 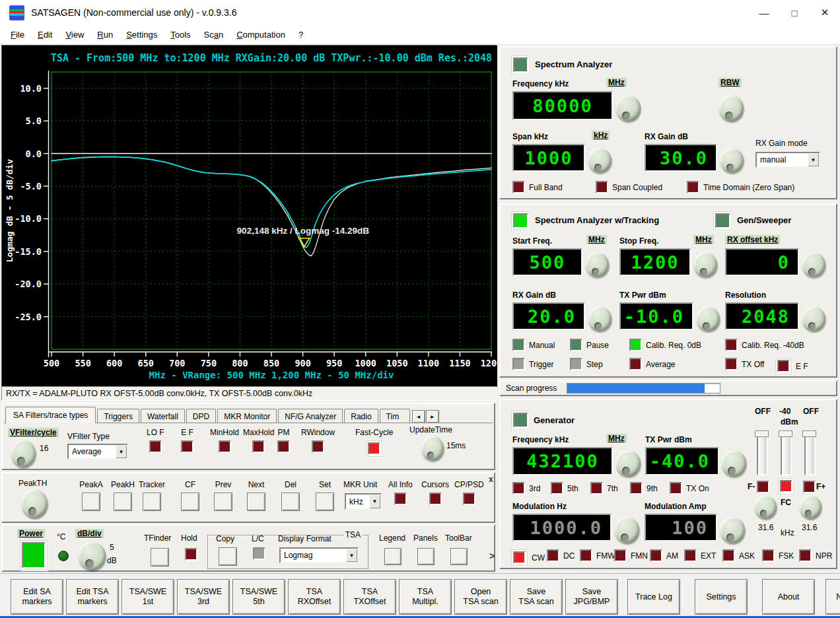 I want to click on mkr-unit-select: kHz▼, so click(x=363, y=502).